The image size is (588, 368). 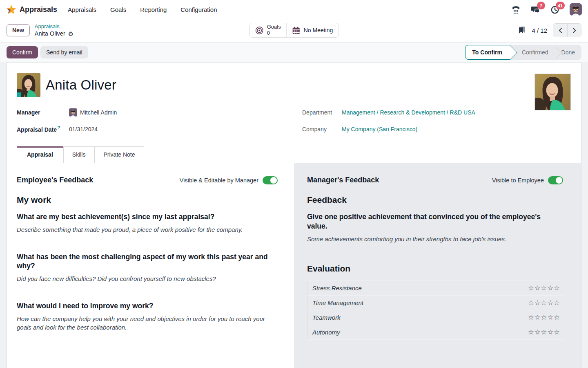 I want to click on tab-appraisal: Appraisal, so click(x=40, y=155).